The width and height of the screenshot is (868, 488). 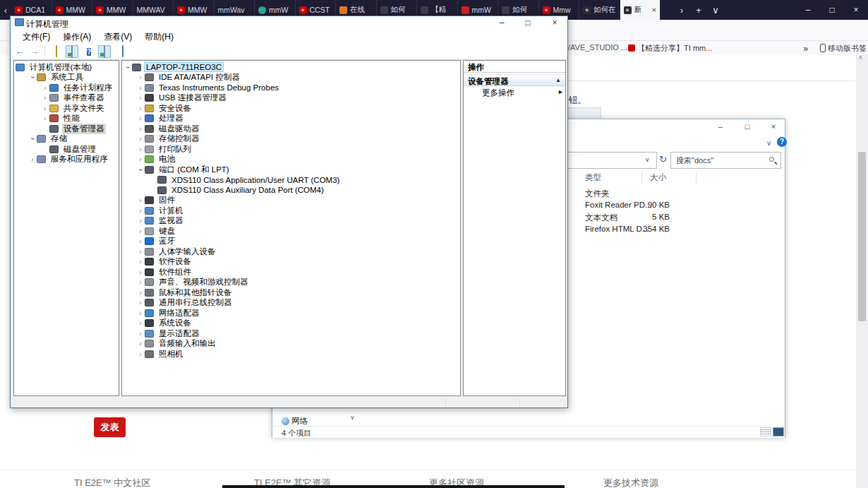 What do you see at coordinates (699, 10) in the screenshot?
I see `new-tab-button: +` at bounding box center [699, 10].